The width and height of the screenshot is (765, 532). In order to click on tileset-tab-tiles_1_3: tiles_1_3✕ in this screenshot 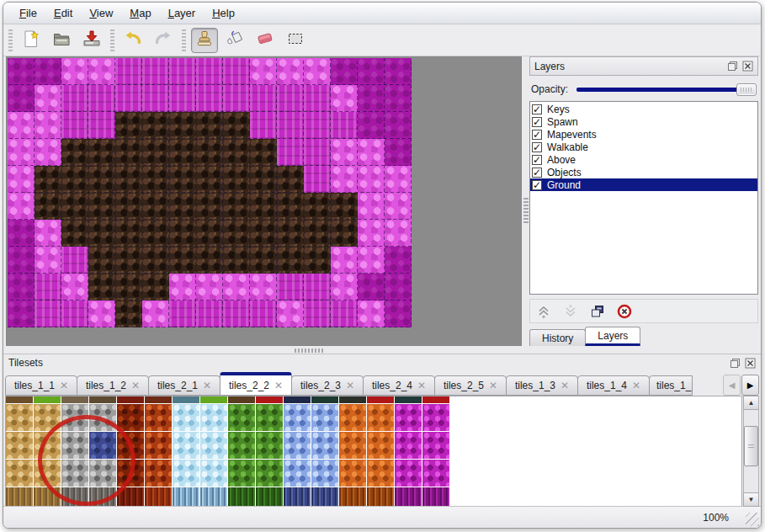, I will do `click(542, 386)`.